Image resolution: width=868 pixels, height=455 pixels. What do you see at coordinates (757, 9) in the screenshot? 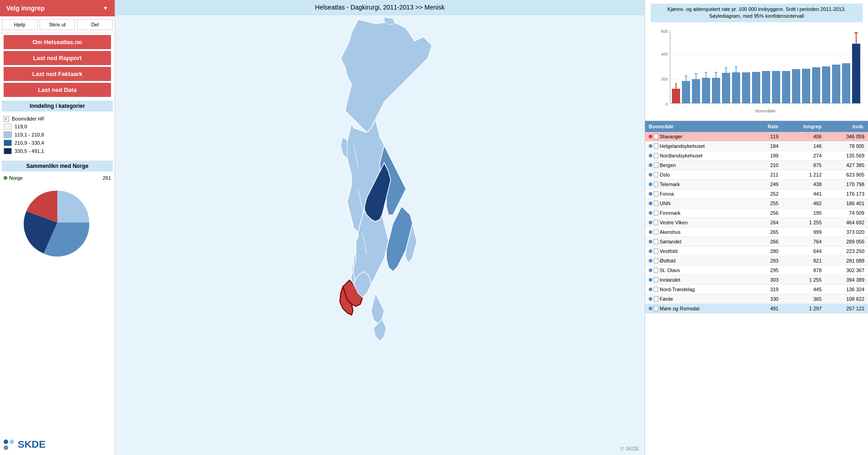
I see `chart-title-line1: Kjønns- og aldersjustert rate pr. 100 00…` at bounding box center [757, 9].